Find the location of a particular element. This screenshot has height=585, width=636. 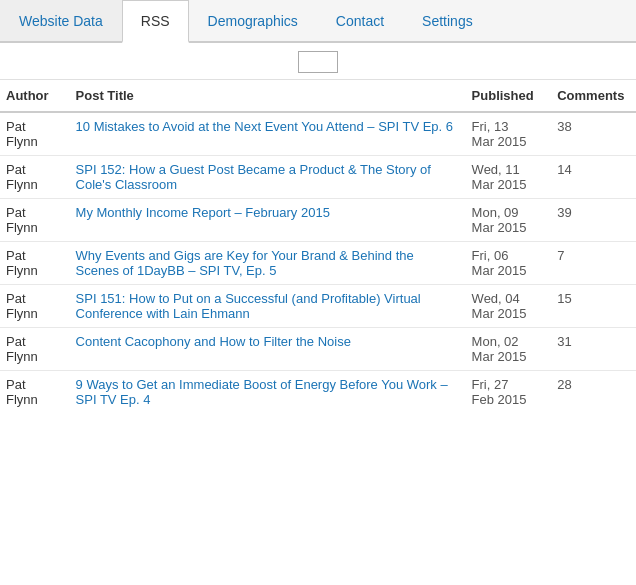

cell-published: Wed, 11Mar 2015 is located at coordinates (509, 178).